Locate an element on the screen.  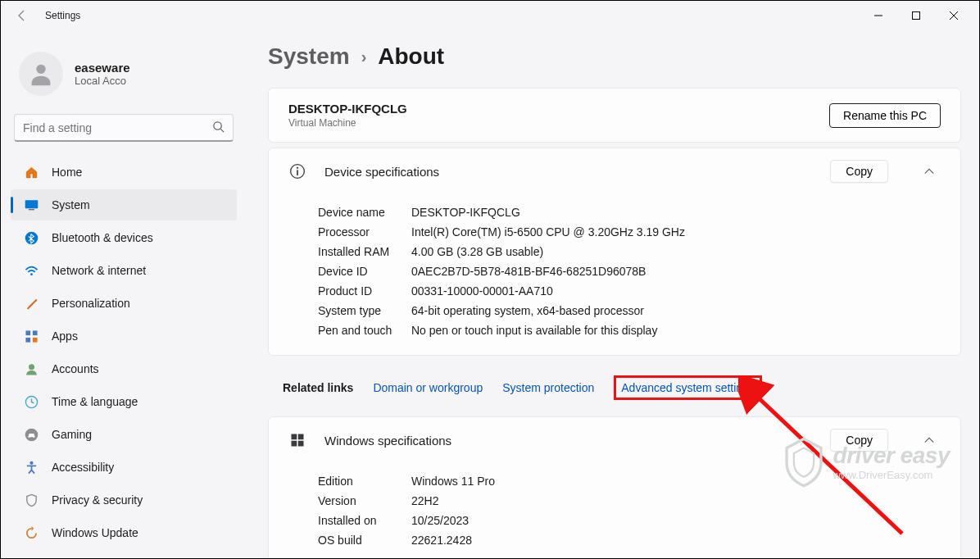
nav-personalization: Personalization is located at coordinates (124, 303).